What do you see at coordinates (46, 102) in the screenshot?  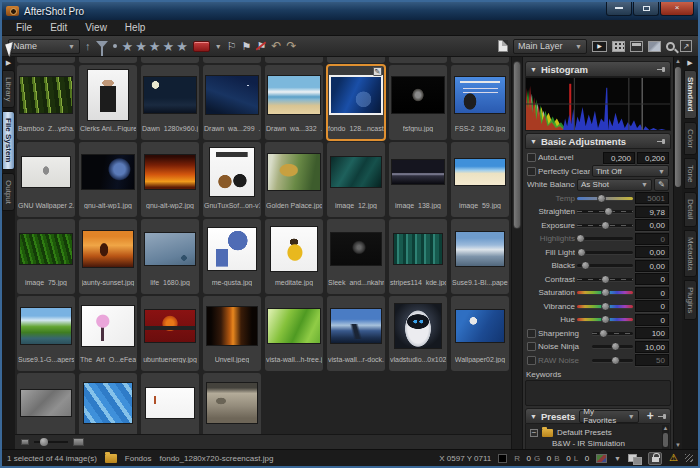 I see `thumbnail-cell: Bamboo_Z...ysha.jpg` at bounding box center [46, 102].